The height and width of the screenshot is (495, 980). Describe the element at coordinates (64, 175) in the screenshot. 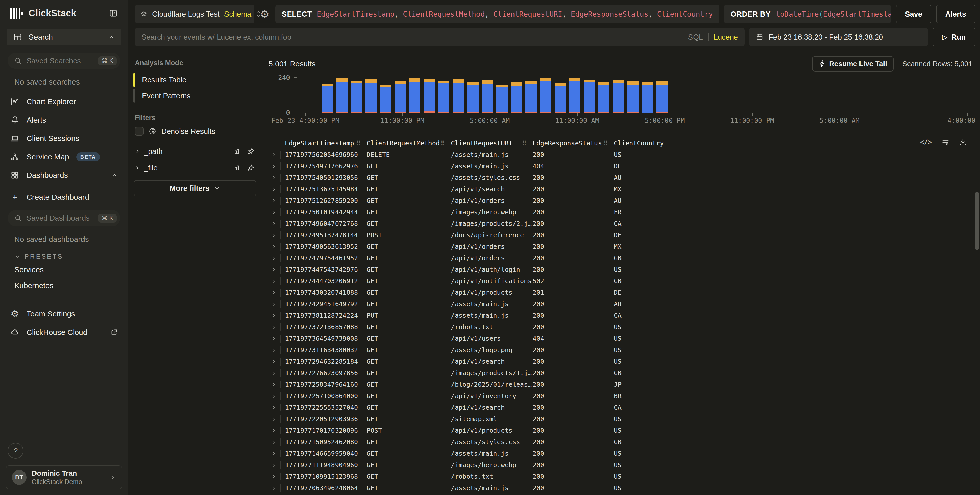

I see `sidebar-item-dashboards: Dashboards` at that location.